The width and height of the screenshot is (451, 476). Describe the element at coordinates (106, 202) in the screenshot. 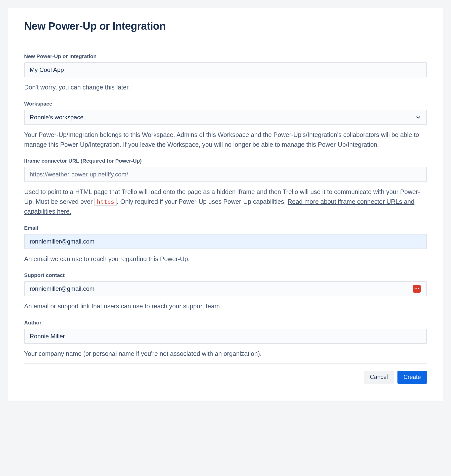

I see `iframe-help-code: https` at that location.